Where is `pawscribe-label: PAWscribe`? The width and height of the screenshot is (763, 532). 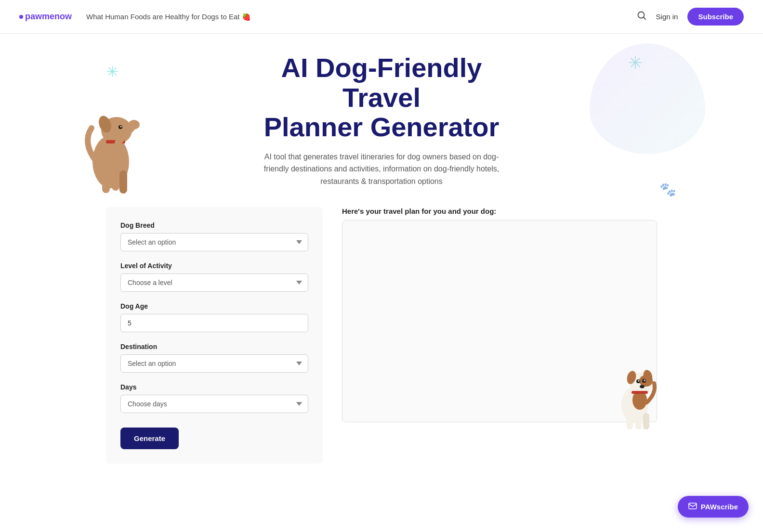
pawscribe-label: PAWscribe is located at coordinates (720, 506).